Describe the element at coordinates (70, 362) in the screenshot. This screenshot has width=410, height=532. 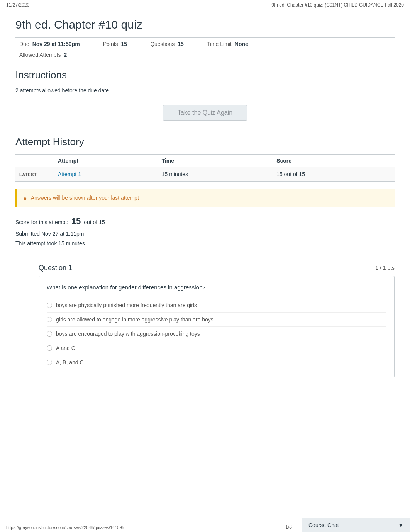
I see `answer-text-5: A, B, and C` at that location.